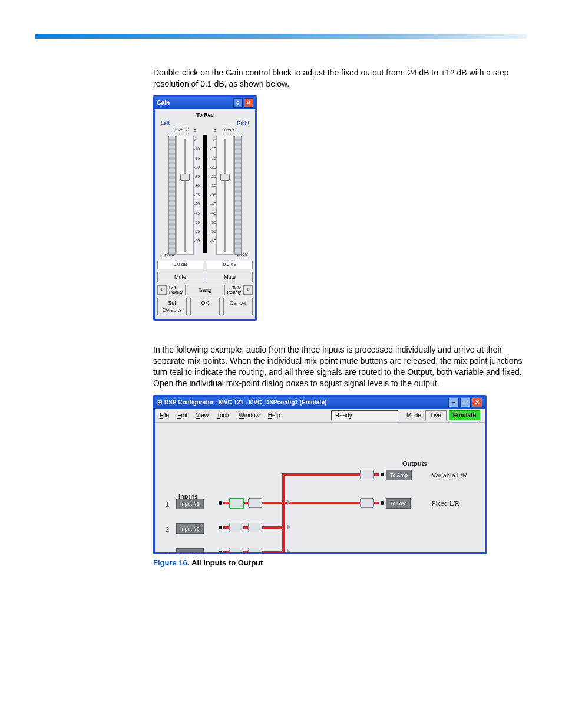  What do you see at coordinates (167, 551) in the screenshot?
I see `input-3-num: 3` at bounding box center [167, 551].